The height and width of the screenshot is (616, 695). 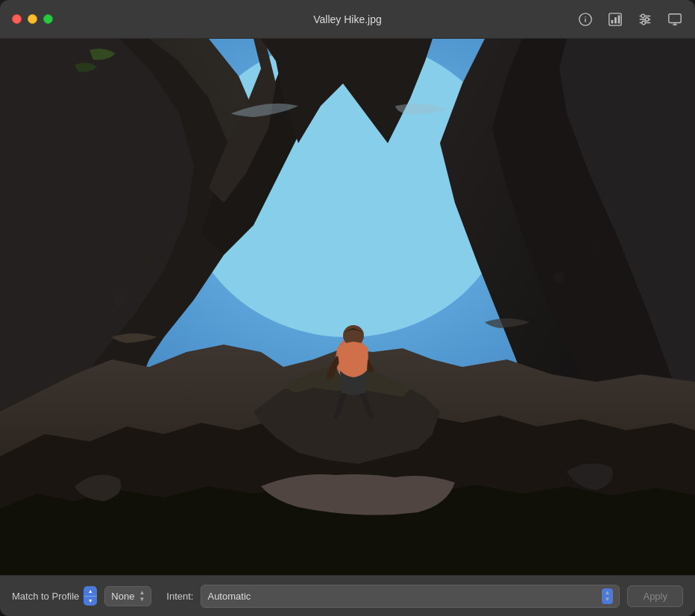 I want to click on apply-button: Apply, so click(x=655, y=597).